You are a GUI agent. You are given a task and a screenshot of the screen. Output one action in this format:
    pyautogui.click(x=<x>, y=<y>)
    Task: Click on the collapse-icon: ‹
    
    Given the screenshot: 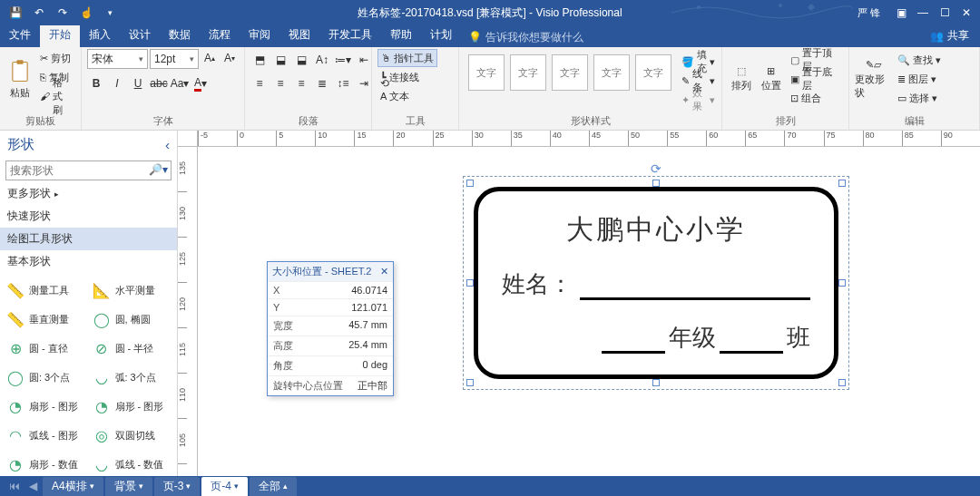 What is the action you would take?
    pyautogui.click(x=167, y=145)
    